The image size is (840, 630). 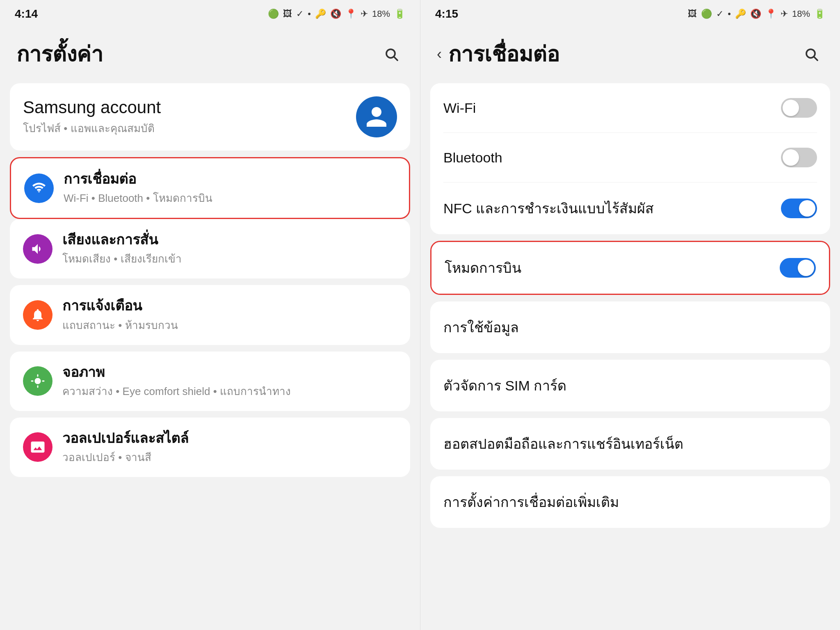 I want to click on bluetooth-item: Bluetooth, so click(x=630, y=158).